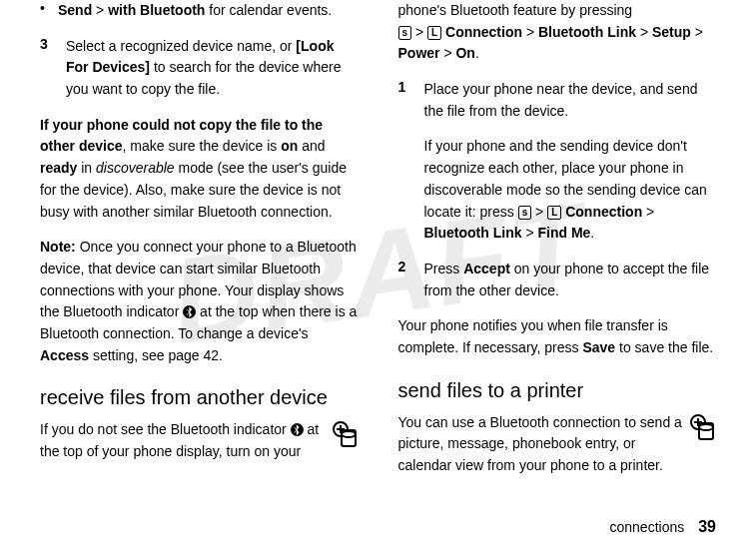 This screenshot has width=756, height=544. Describe the element at coordinates (557, 279) in the screenshot. I see `step-2: 2 Press Accept on your phone to accept t…` at that location.